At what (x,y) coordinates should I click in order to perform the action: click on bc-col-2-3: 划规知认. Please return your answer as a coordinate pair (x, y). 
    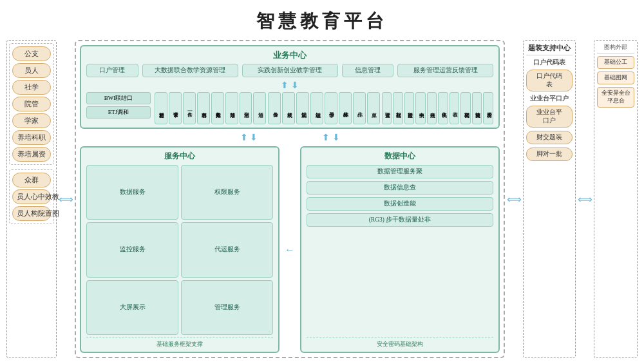
    Looking at the image, I should click on (303, 108).